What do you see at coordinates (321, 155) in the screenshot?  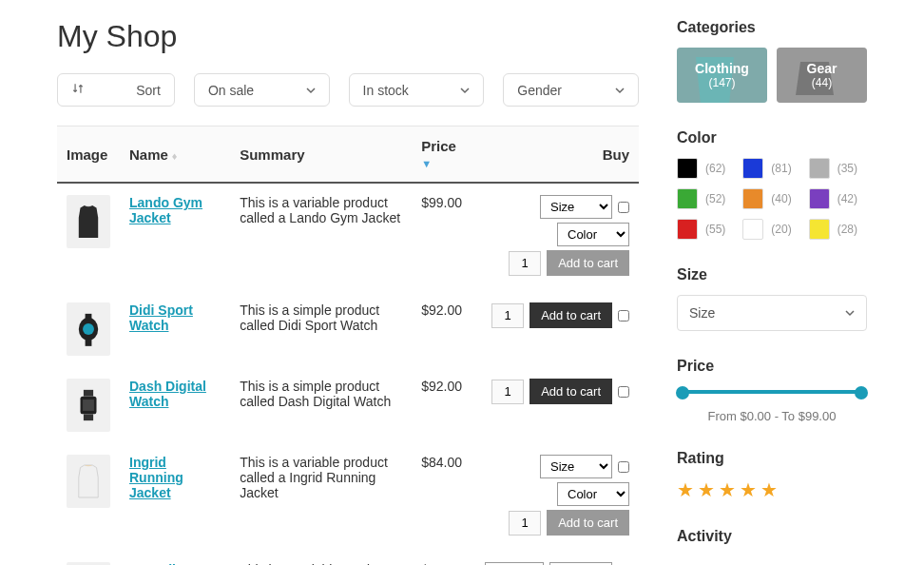 I see `col-summary: Summary` at bounding box center [321, 155].